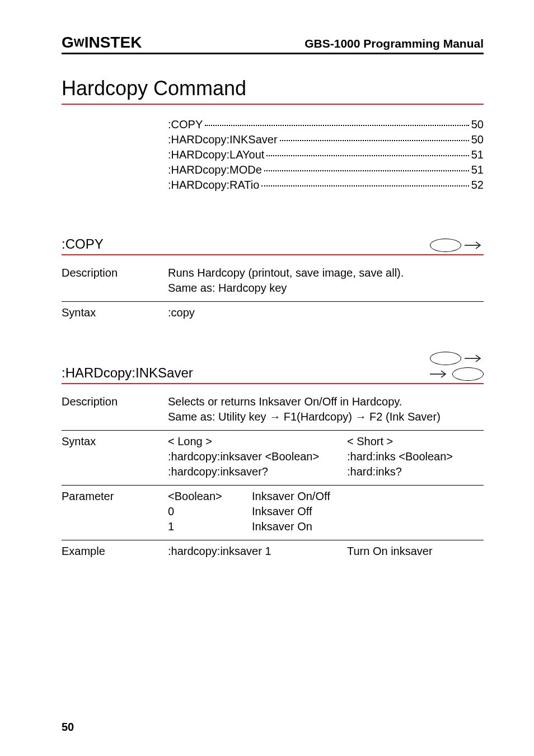 The image size is (534, 756). Describe the element at coordinates (326, 140) in the screenshot. I see `toc-row: :HARDcopy:INKSaver 50` at that location.